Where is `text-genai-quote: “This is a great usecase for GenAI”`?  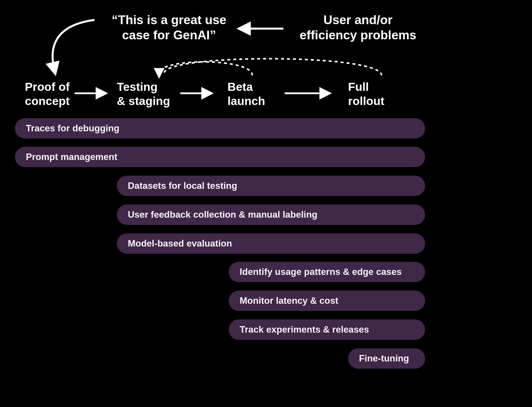
text-genai-quote: “This is a great usecase for GenAI” is located at coordinates (169, 28).